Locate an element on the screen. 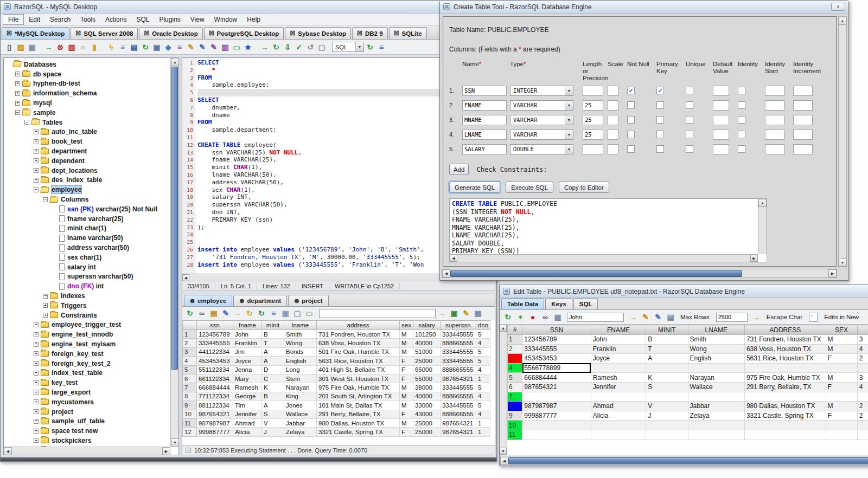  tree-item: address varchar(50) is located at coordinates (88, 248).